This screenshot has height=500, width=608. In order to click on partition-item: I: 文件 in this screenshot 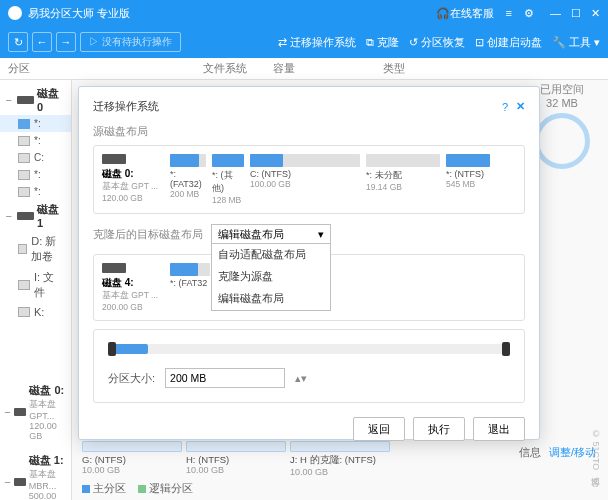, I will do `click(36, 285)`.